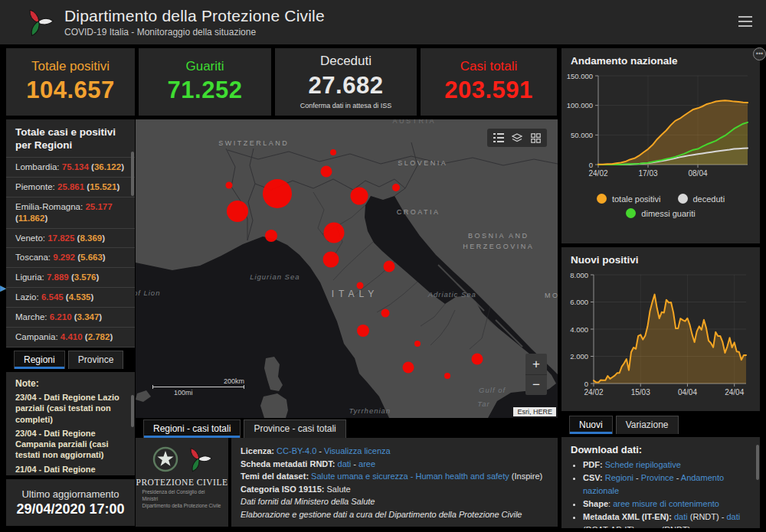  What do you see at coordinates (70, 317) in the screenshot?
I see `region-row: Marche: 6.210 (3.347)` at bounding box center [70, 317].